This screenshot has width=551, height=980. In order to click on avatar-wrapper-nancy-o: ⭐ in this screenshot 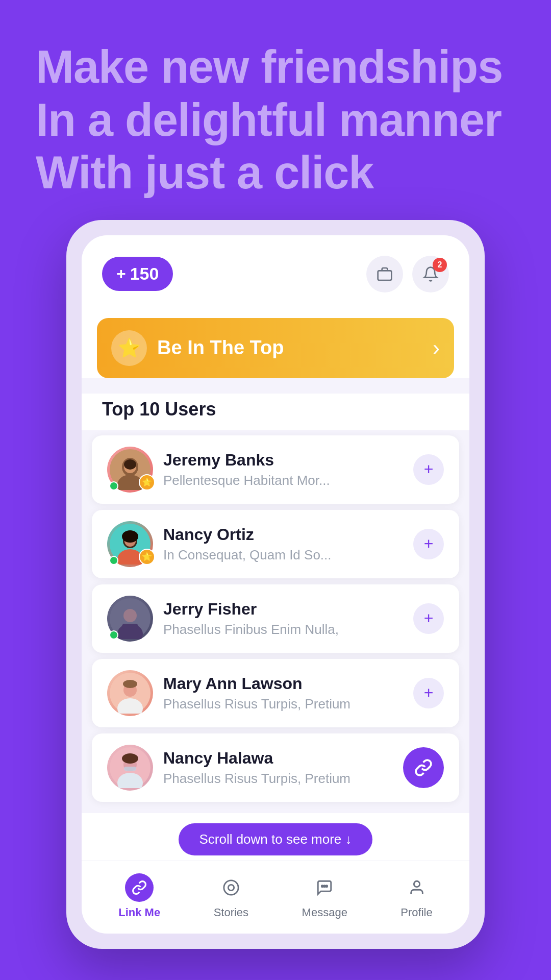, I will do `click(130, 544)`.